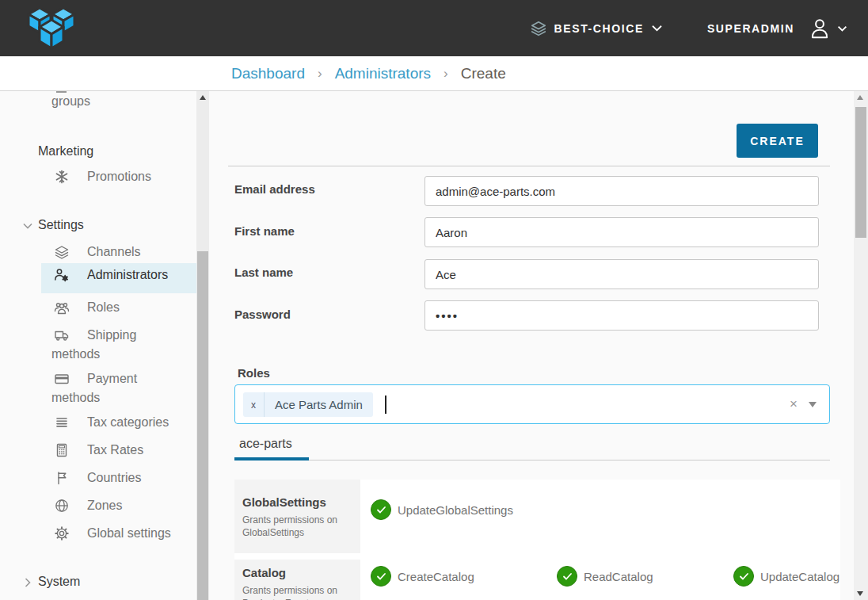 The image size is (868, 600). I want to click on tab-underline-track, so click(532, 460).